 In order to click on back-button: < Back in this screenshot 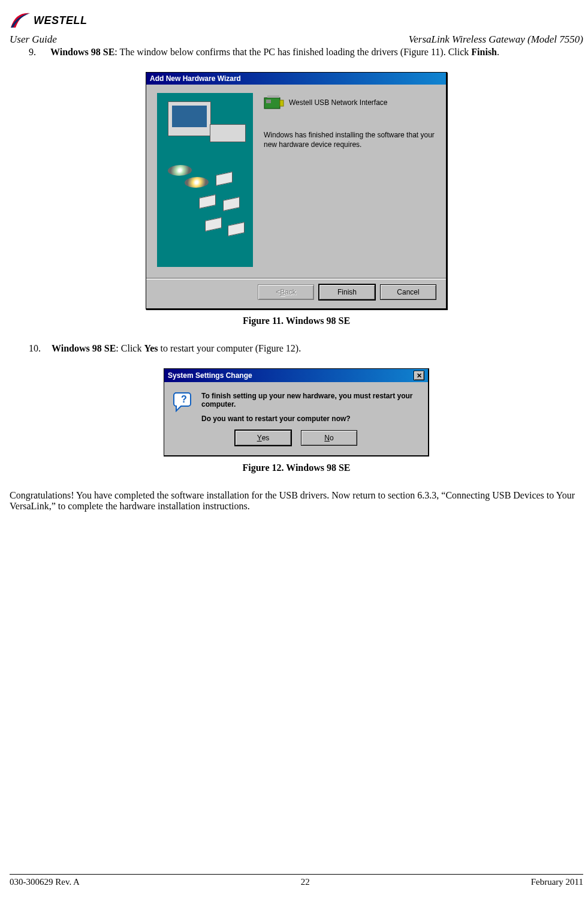, I will do `click(286, 292)`.